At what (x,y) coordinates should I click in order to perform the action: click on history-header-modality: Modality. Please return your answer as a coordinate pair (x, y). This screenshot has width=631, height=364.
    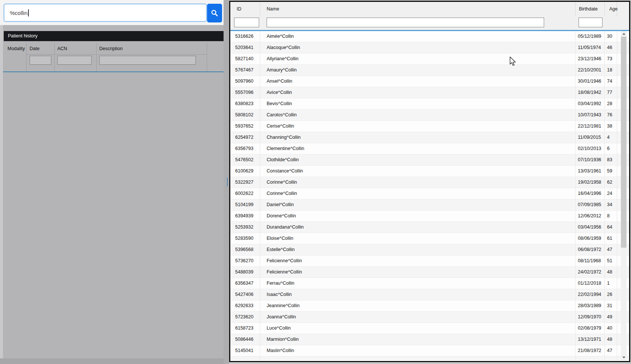
    Looking at the image, I should click on (16, 49).